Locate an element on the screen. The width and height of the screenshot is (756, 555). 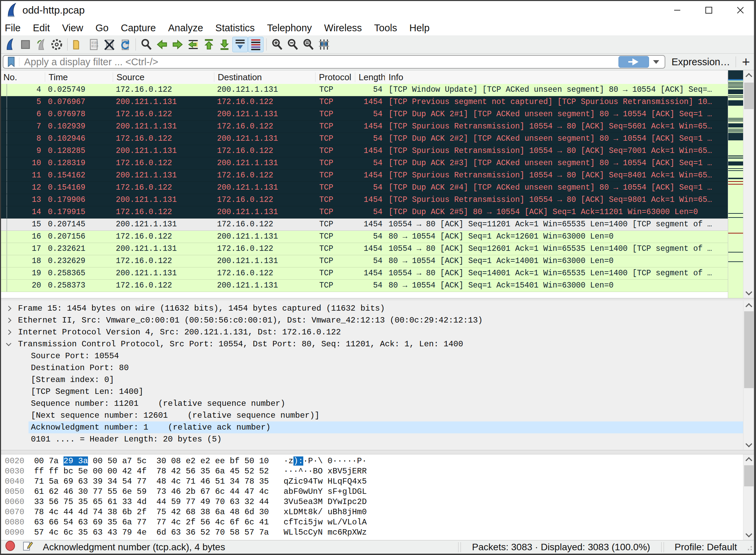
column-header-time: Time is located at coordinates (79, 77).